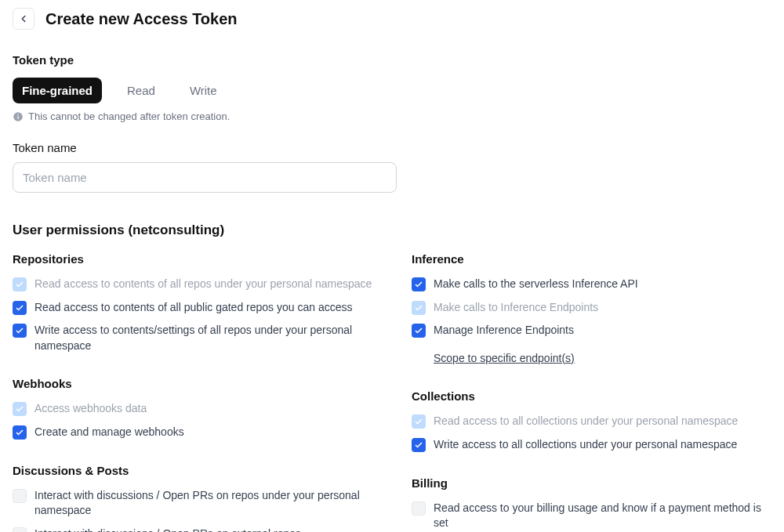 Image resolution: width=784 pixels, height=532 pixels. I want to click on group-title-collections: Collections, so click(591, 396).